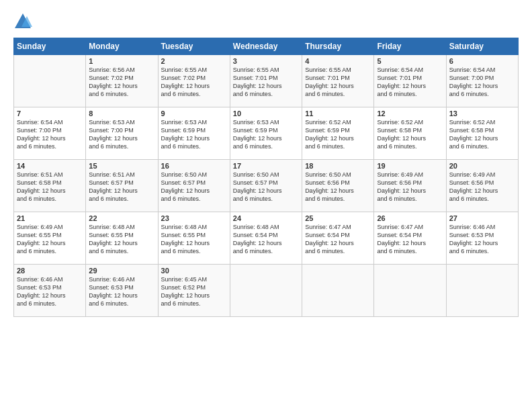  Describe the element at coordinates (482, 61) in the screenshot. I see `day-number: 6` at that location.